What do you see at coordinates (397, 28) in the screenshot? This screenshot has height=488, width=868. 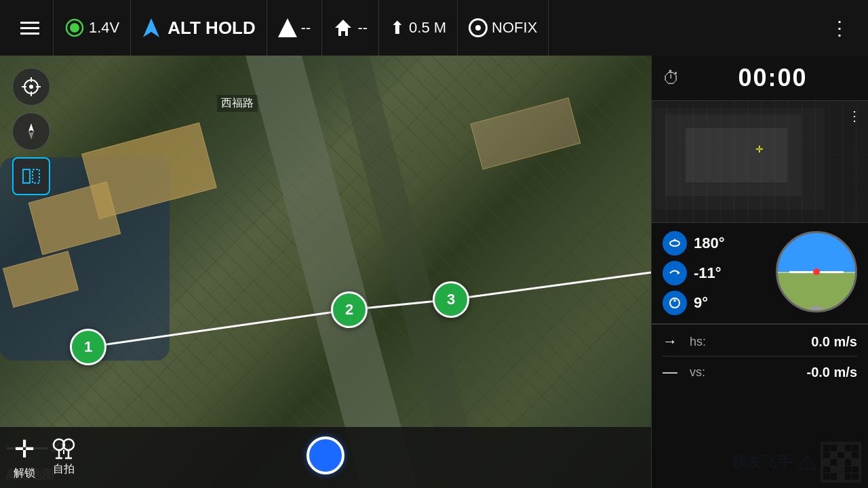 I see `upload-icon: ⬆` at bounding box center [397, 28].